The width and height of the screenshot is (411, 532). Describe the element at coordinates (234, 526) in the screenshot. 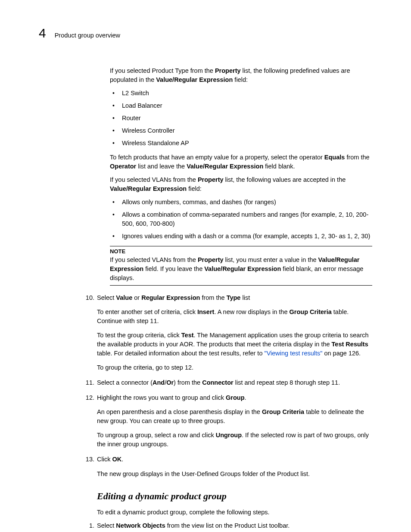

I see `step-body: Select Network Objects from the view lis…` at that location.